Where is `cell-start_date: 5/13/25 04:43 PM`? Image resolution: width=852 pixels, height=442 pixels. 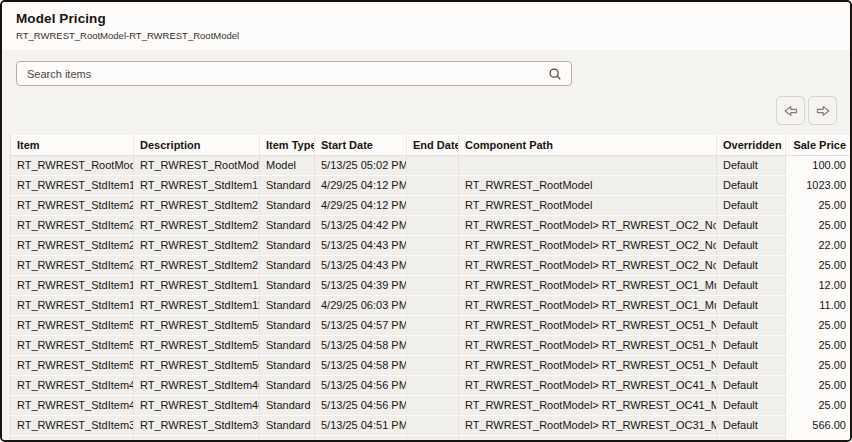
cell-start_date: 5/13/25 04:43 PM is located at coordinates (361, 245).